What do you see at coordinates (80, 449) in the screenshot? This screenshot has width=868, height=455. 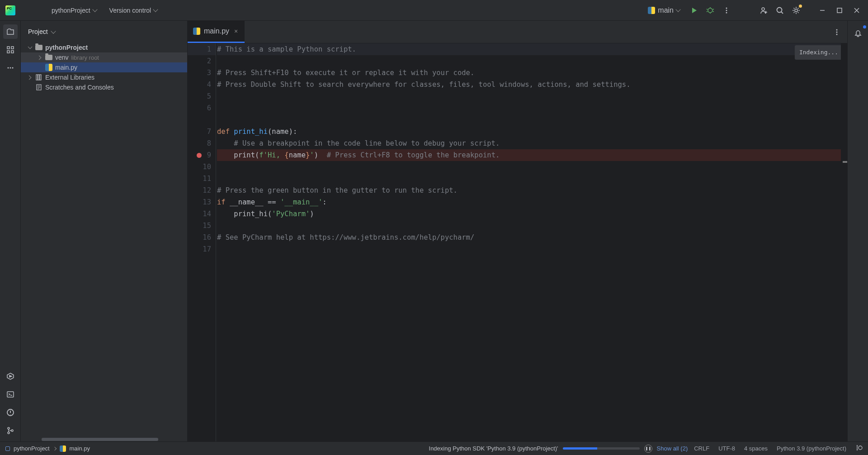 I see `breadcrumb-file: main.py` at bounding box center [80, 449].